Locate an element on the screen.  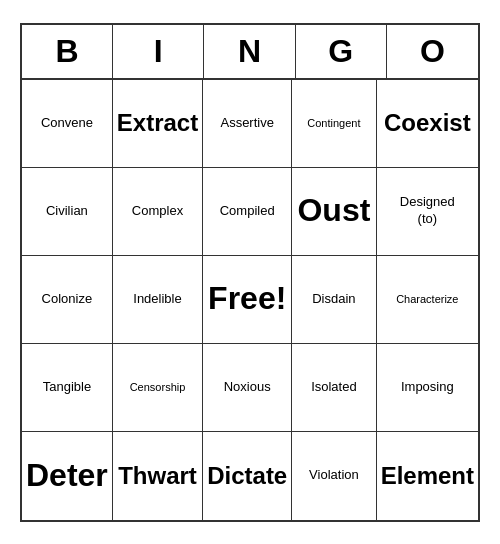
bingo-cell-r3-c3: Isolated is located at coordinates (334, 388).